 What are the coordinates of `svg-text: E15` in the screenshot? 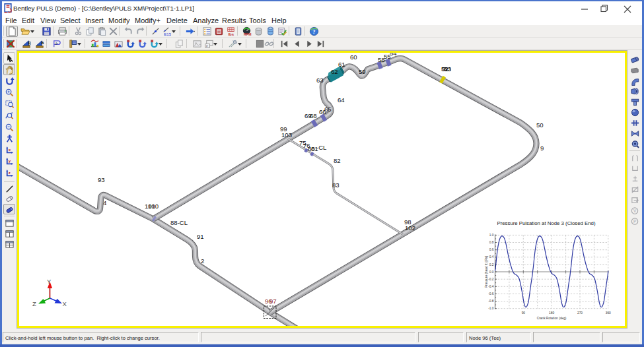 It's located at (168, 34).